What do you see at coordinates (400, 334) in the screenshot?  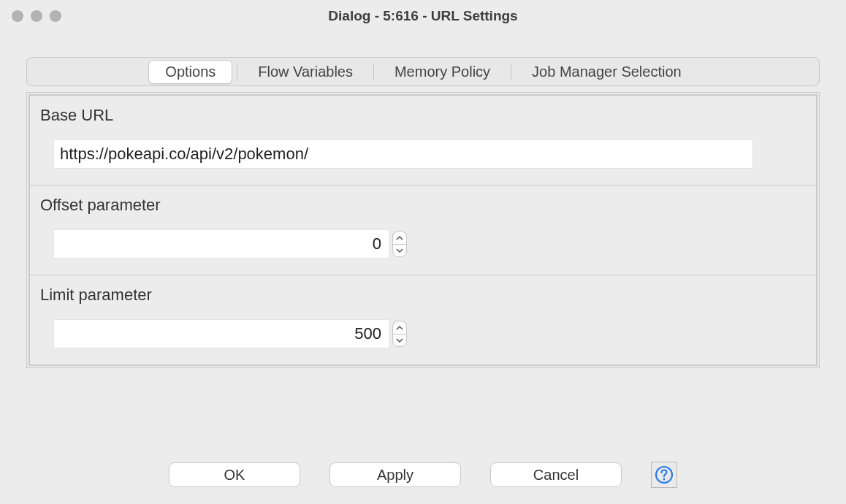 I see `limit-spinner` at bounding box center [400, 334].